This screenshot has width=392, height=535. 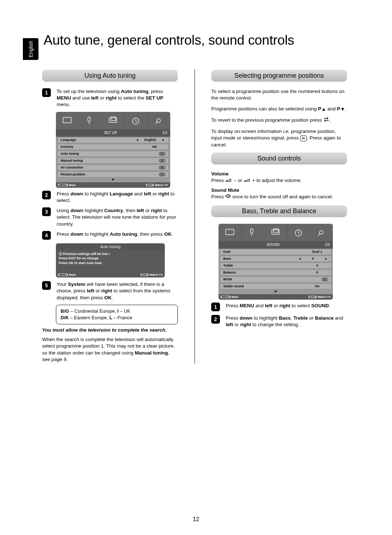 I want to click on warning-italic: You must allow the television to complet…, so click(x=110, y=330).